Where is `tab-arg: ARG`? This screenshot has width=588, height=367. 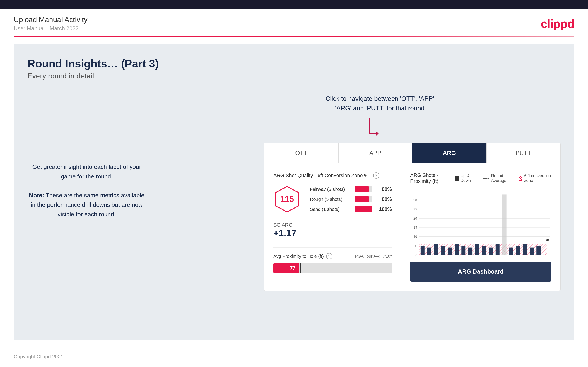 tab-arg: ARG is located at coordinates (450, 153).